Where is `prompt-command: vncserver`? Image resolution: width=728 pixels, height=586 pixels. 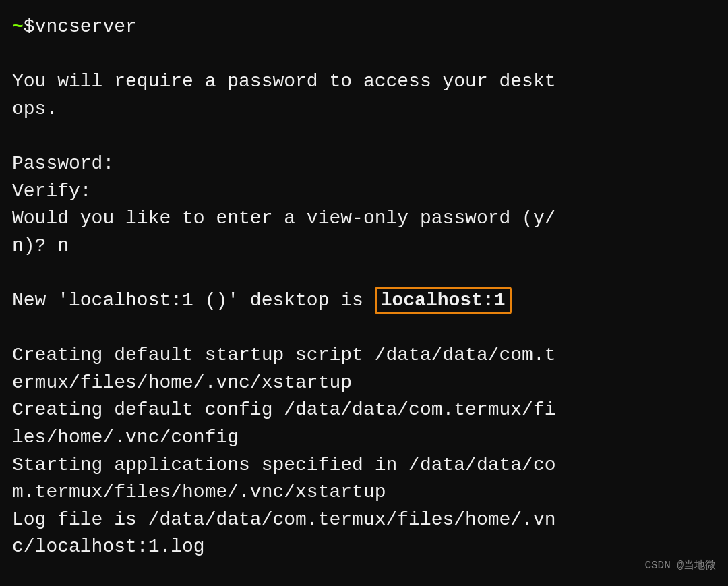
prompt-command: vncserver is located at coordinates (86, 27).